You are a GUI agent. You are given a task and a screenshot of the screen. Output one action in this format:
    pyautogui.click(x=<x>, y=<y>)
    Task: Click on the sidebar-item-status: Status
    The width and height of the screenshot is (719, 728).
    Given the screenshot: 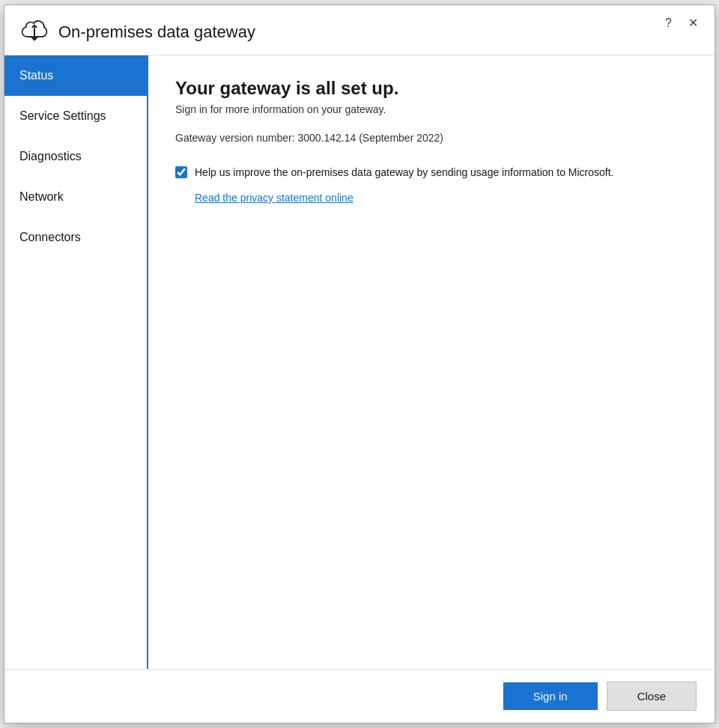 What is the action you would take?
    pyautogui.click(x=76, y=76)
    